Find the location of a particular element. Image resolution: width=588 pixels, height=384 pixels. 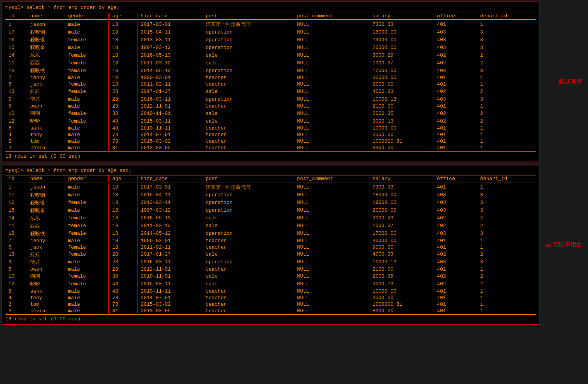

cell-age: 78 is located at coordinates (123, 141).